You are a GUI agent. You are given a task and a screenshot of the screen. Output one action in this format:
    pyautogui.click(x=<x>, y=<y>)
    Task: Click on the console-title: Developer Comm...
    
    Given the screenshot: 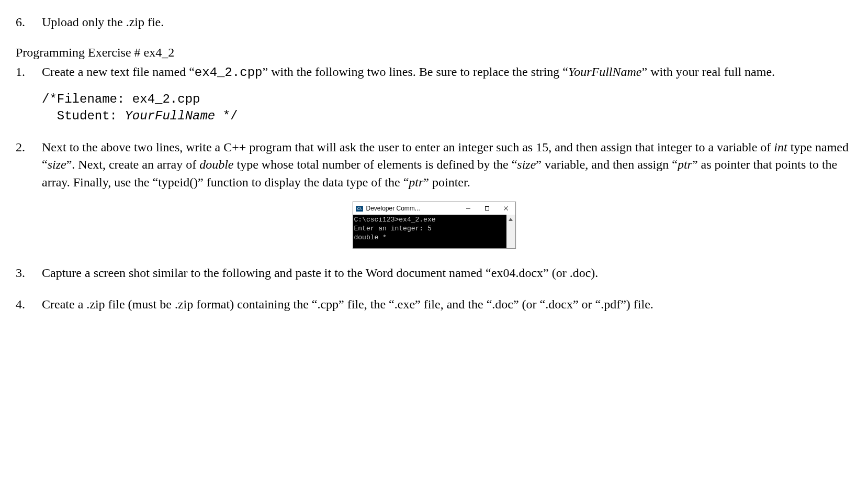 What is the action you would take?
    pyautogui.click(x=412, y=208)
    